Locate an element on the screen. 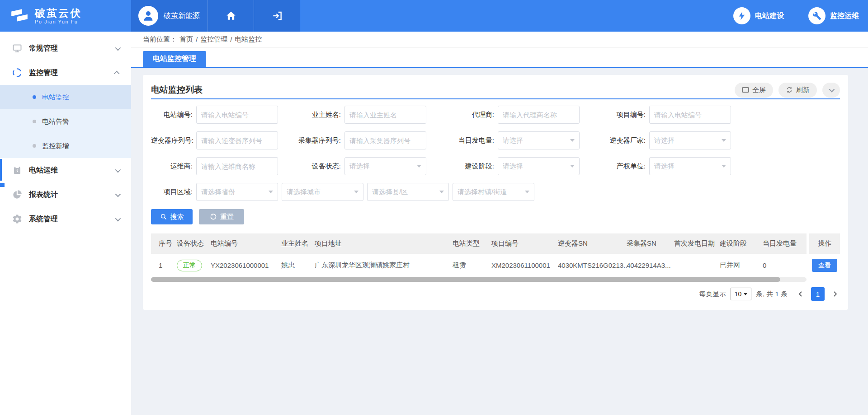 This screenshot has width=868, height=415. chevron-right-icon is located at coordinates (835, 294).